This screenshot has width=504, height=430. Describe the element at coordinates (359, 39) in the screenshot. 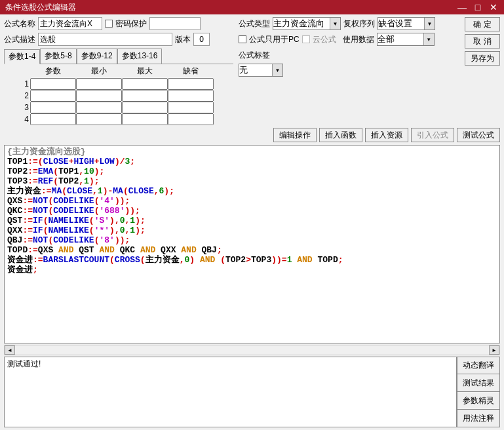

I see `use-data-label: 使用数据` at that location.